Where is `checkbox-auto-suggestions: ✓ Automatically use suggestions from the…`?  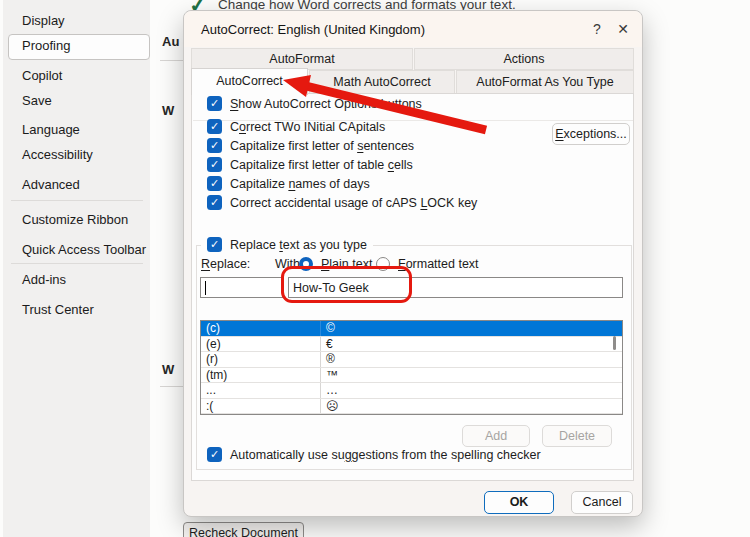
checkbox-auto-suggestions: ✓ Automatically use suggestions from the… is located at coordinates (374, 454).